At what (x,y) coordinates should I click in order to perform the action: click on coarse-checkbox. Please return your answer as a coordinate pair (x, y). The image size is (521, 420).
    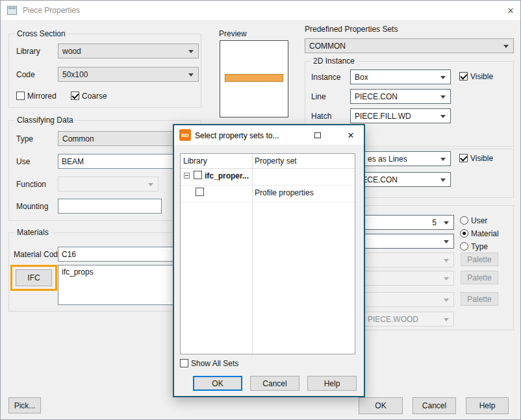
    Looking at the image, I should click on (75, 96).